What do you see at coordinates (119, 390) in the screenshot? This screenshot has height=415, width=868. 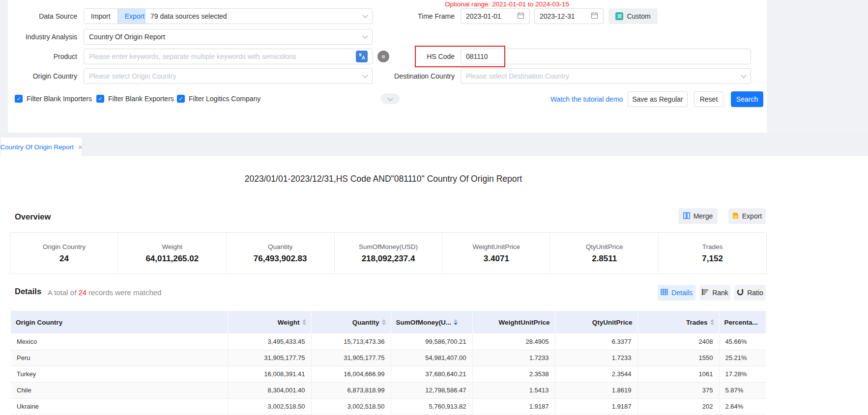 I see `cell-origin: Chile` at bounding box center [119, 390].